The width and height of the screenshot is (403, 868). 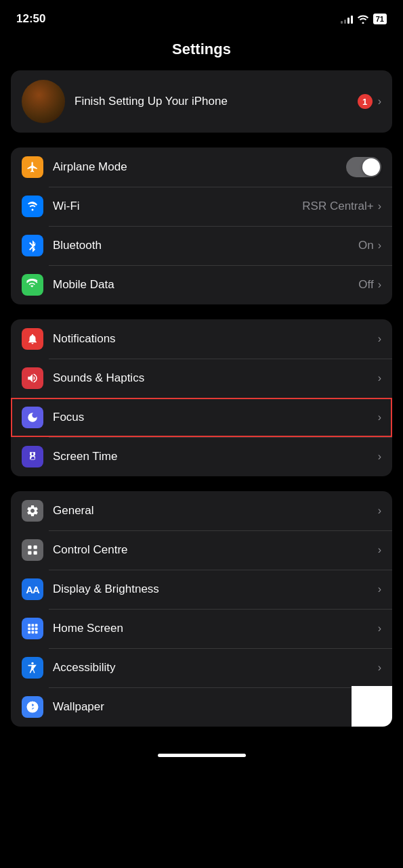 I want to click on screen-time-chevron: ›, so click(x=379, y=457).